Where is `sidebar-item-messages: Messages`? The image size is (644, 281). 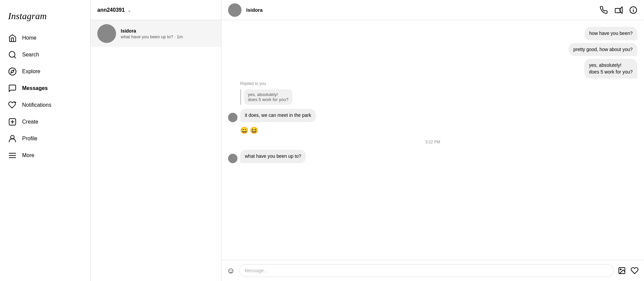 sidebar-item-messages: Messages is located at coordinates (45, 88).